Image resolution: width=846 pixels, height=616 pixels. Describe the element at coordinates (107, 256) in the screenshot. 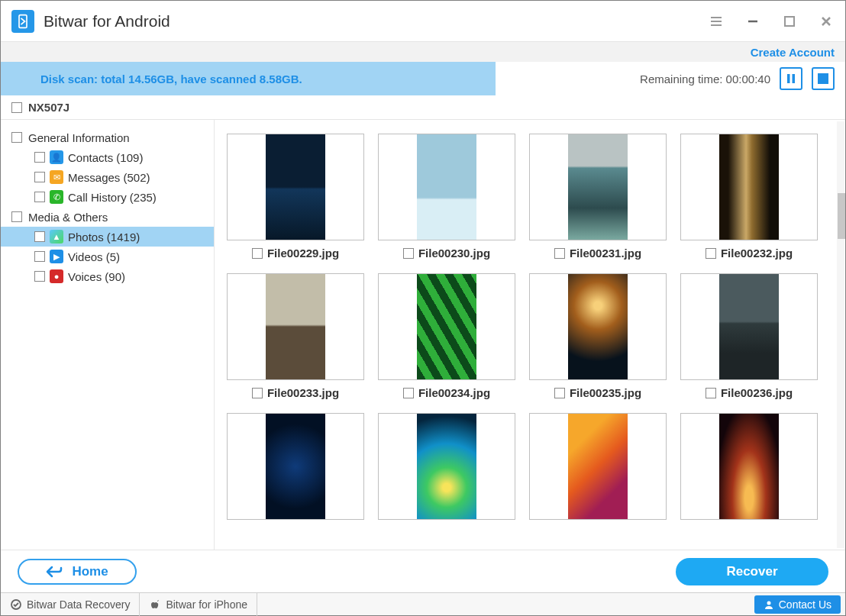

I see `sidebar-item-videos: ▶ Videos (5)` at that location.